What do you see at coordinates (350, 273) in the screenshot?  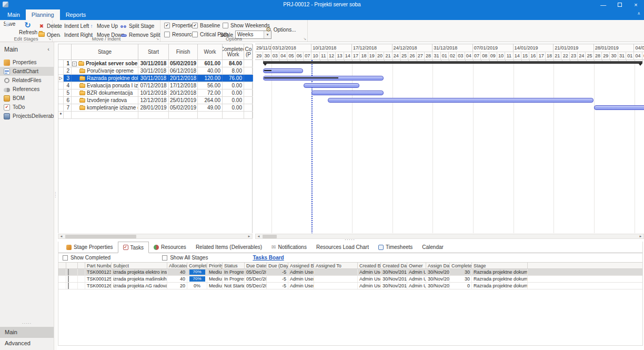 I see `task-row: TSK000123izrada projekta elektro instala…` at bounding box center [350, 273].